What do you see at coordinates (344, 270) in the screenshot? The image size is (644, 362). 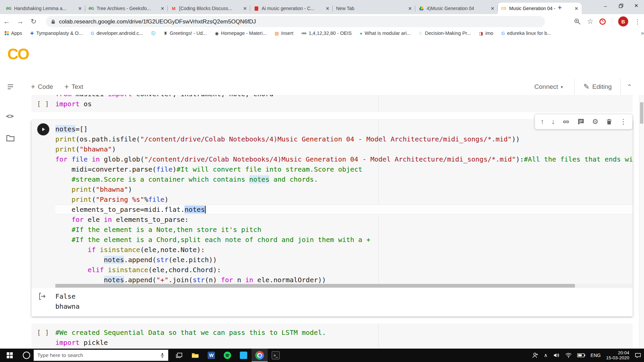 I see `code-line: elif isinstance(ele,chord.Chord):` at bounding box center [344, 270].